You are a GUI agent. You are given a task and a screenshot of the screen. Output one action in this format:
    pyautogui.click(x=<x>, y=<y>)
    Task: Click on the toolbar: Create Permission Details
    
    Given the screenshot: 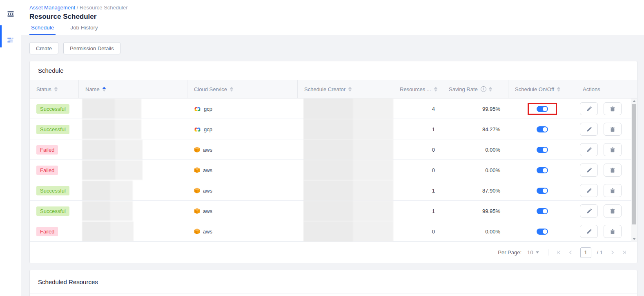 What is the action you would take?
    pyautogui.click(x=333, y=48)
    